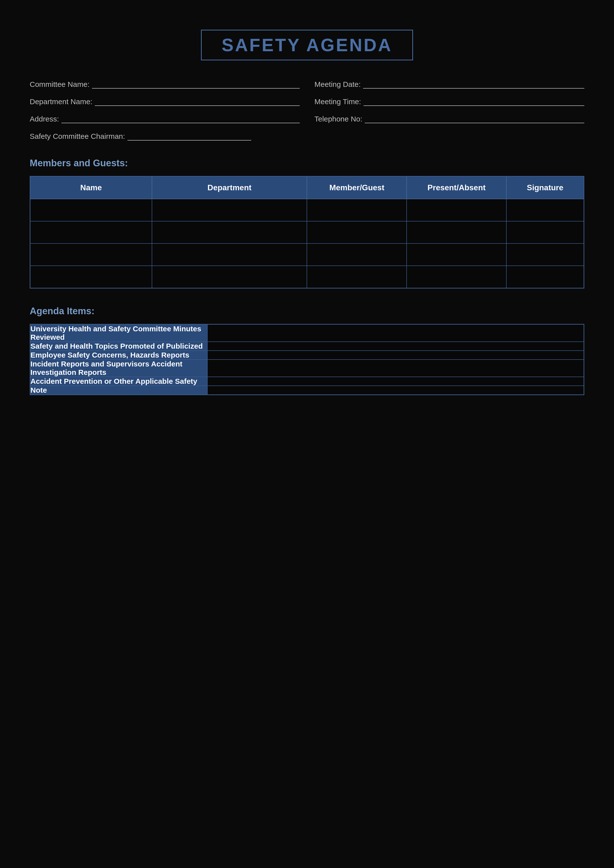  I want to click on agenda-row-6: Note, so click(307, 390).